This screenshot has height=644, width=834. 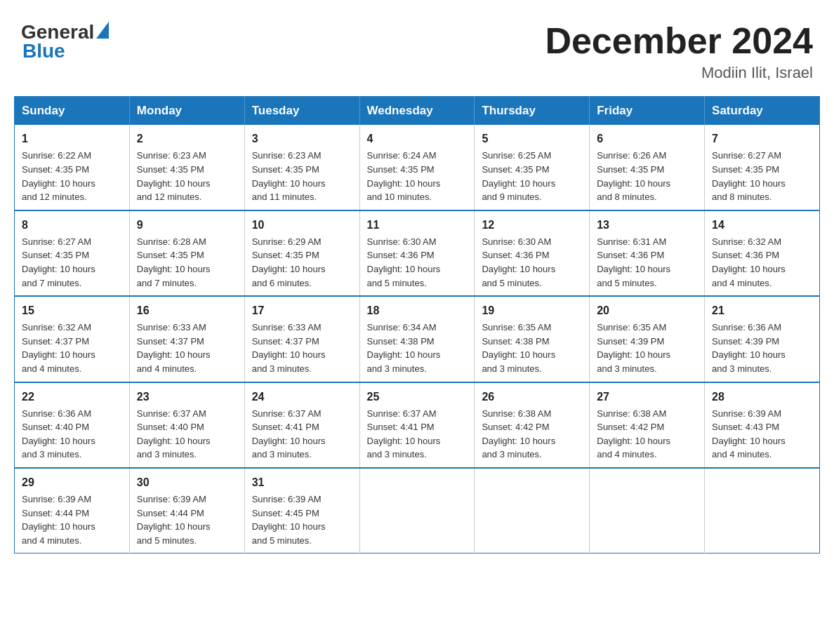 I want to click on calendar-day-cell: 13 Sunrise: 6:31 AMSunset: 4:36 PMDaylig…, so click(x=647, y=253).